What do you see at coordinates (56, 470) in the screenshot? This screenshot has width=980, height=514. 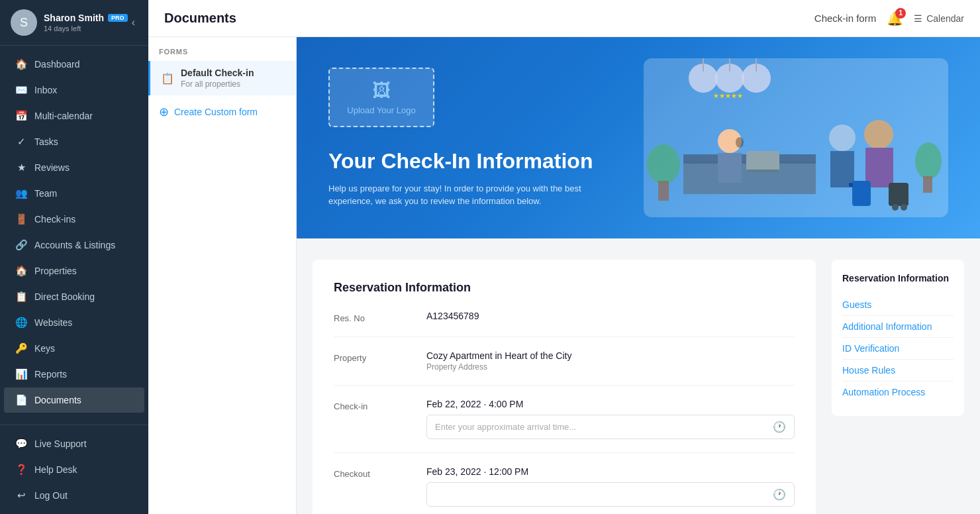 I see `sidebar-label-help-desk: Help Desk` at bounding box center [56, 470].